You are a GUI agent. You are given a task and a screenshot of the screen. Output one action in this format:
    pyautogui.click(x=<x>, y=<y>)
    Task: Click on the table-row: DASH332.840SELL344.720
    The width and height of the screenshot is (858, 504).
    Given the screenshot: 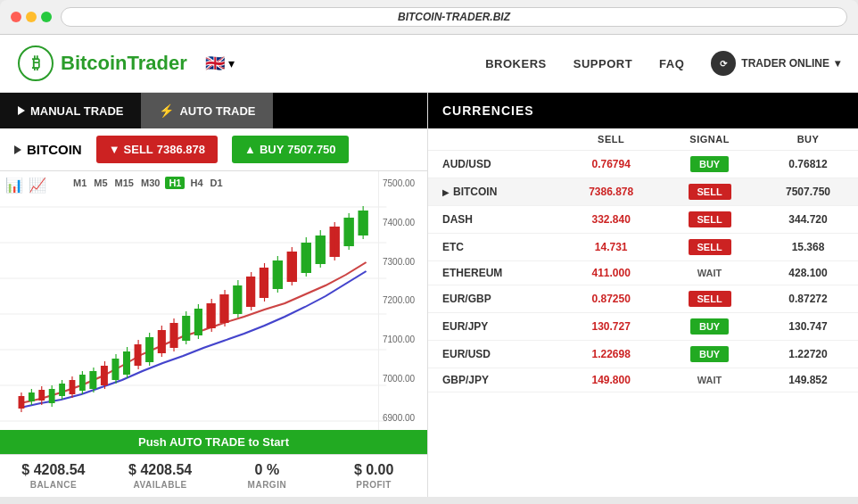 What is the action you would take?
    pyautogui.click(x=643, y=219)
    